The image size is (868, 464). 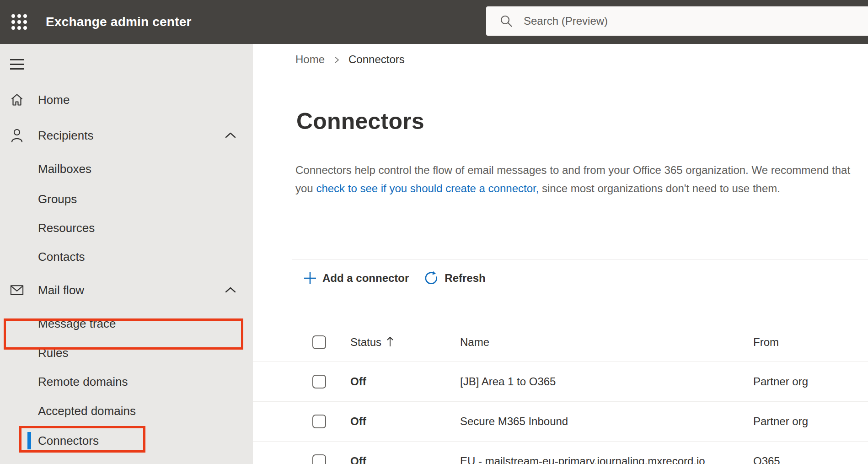 What do you see at coordinates (810, 342) in the screenshot?
I see `column-header-from: From` at bounding box center [810, 342].